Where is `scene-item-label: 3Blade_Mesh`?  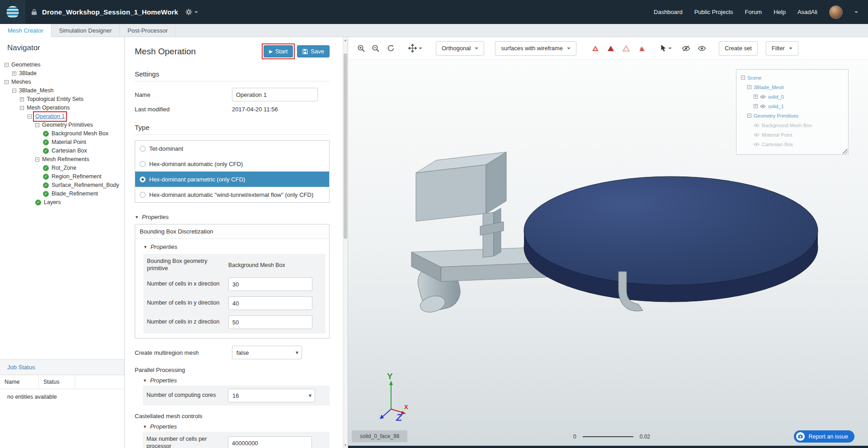 scene-item-label: 3Blade_Mesh is located at coordinates (769, 87).